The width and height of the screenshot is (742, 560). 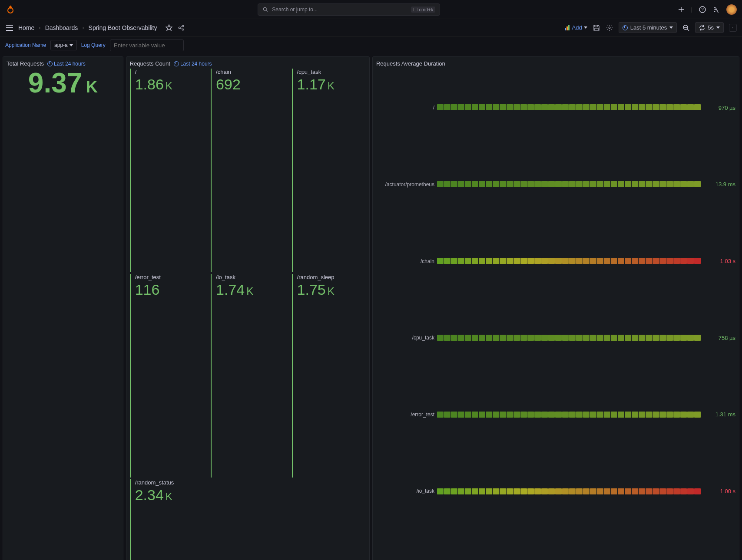 What do you see at coordinates (26, 45) in the screenshot?
I see `var-label-appname: Application Name` at bounding box center [26, 45].